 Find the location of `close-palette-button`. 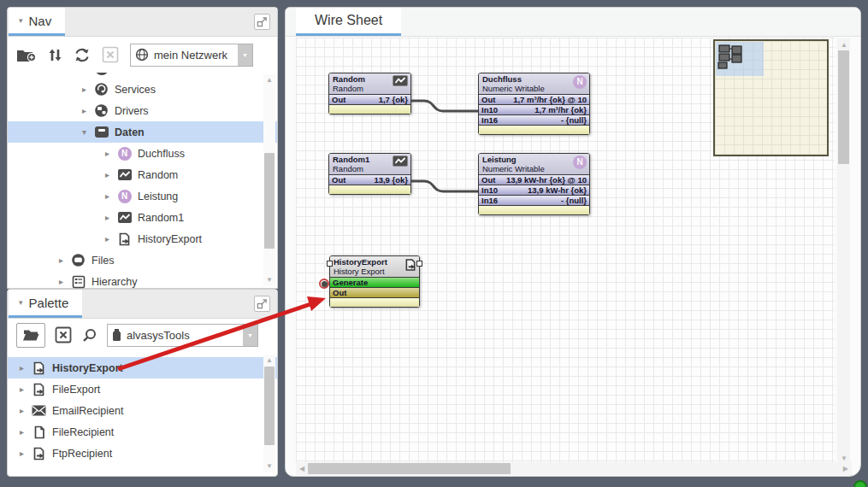

close-palette-button is located at coordinates (63, 335).